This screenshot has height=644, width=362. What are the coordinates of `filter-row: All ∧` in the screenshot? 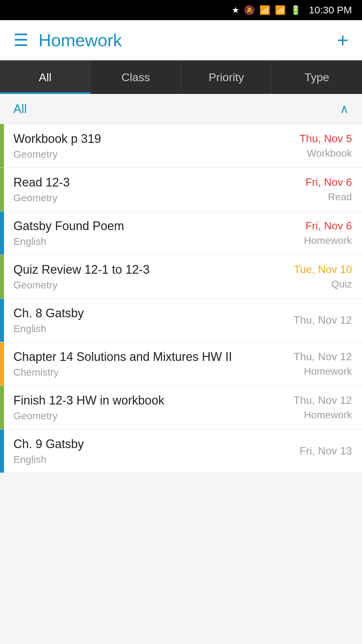 It's located at (181, 109).